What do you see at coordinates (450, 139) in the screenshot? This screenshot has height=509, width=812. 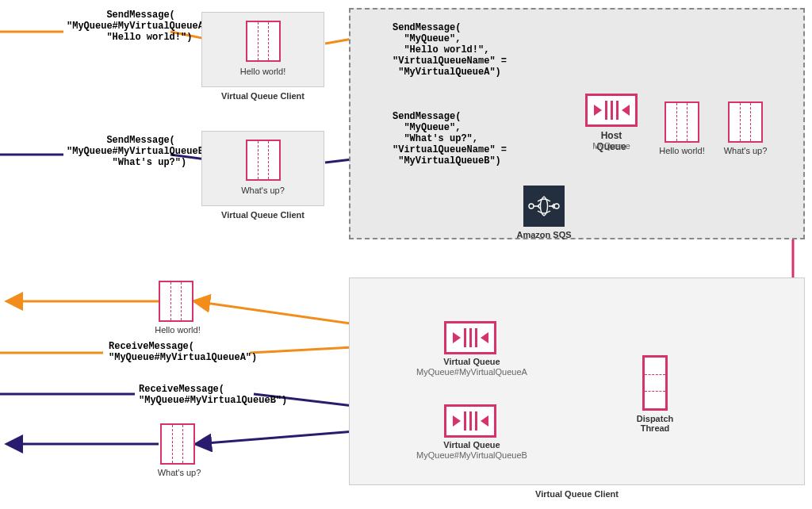 I see `inner-send-b-code: SendMessage( "MyQueue", "What's up?", "V…` at bounding box center [450, 139].